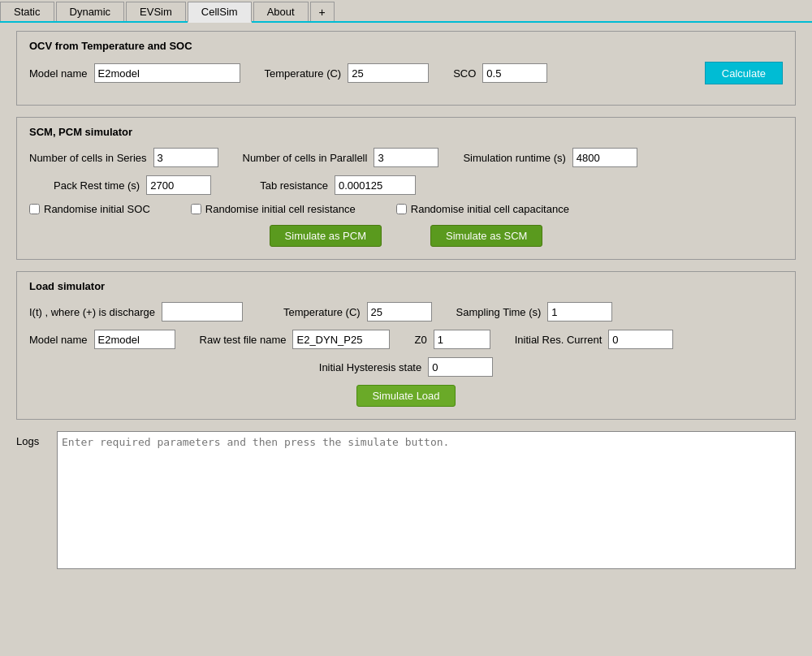 Image resolution: width=812 pixels, height=656 pixels. Describe the element at coordinates (58, 73) in the screenshot. I see `model-name-label: Model name` at that location.